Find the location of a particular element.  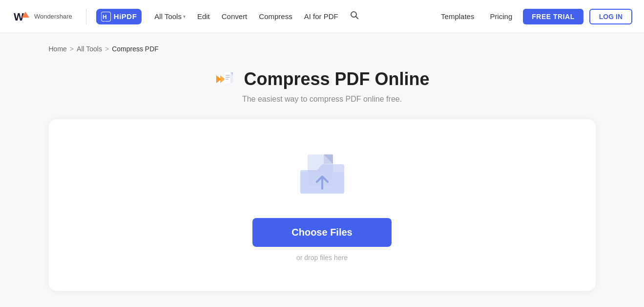

search-button is located at coordinates (354, 17).